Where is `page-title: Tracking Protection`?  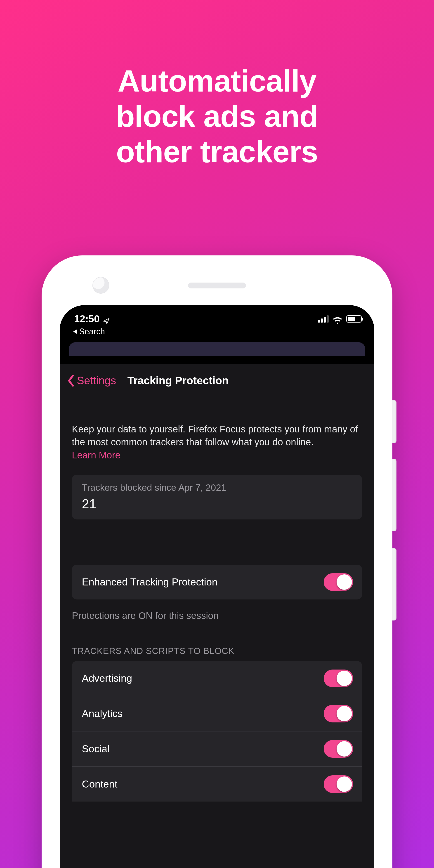
page-title: Tracking Protection is located at coordinates (178, 381).